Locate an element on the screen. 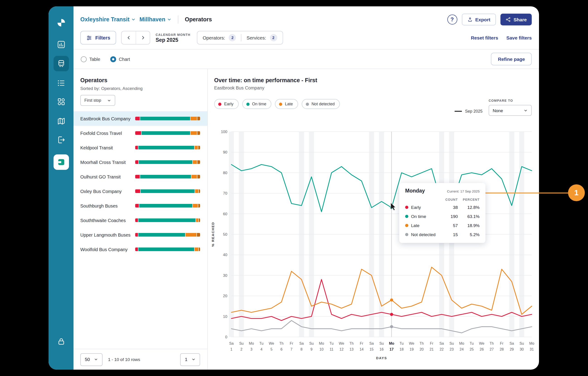  operator-row: Souththwaite Coaches is located at coordinates (140, 220).